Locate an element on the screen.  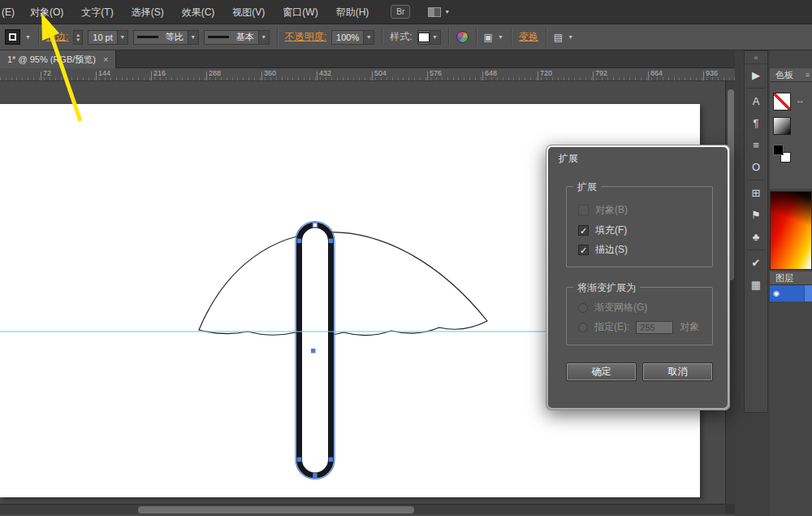
object-checkbox-label: 对象(B) is located at coordinates (611, 210).